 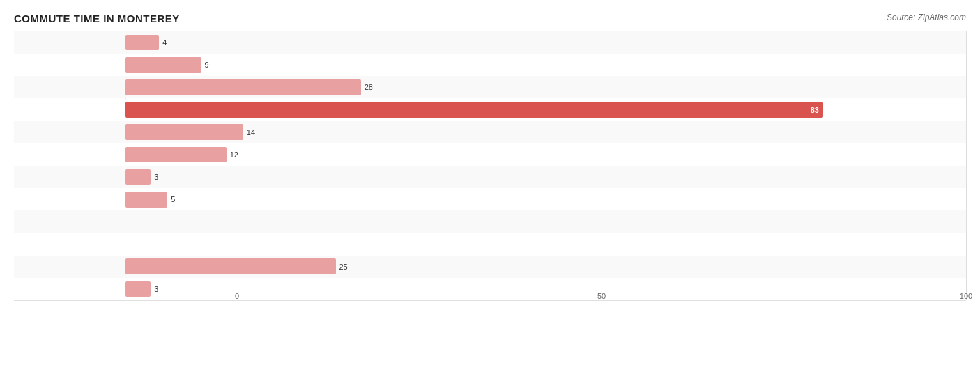 I want to click on bar-value: 12, so click(x=234, y=155).